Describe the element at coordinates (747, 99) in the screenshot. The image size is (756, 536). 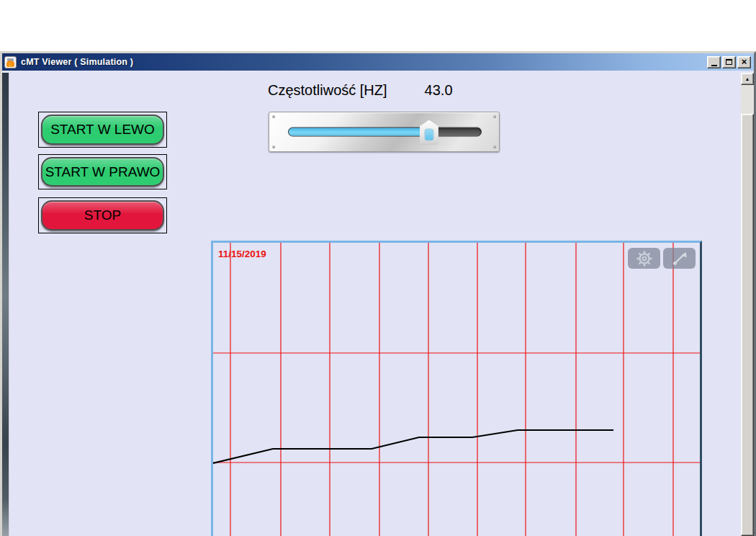
I see `scrollbar-track` at that location.